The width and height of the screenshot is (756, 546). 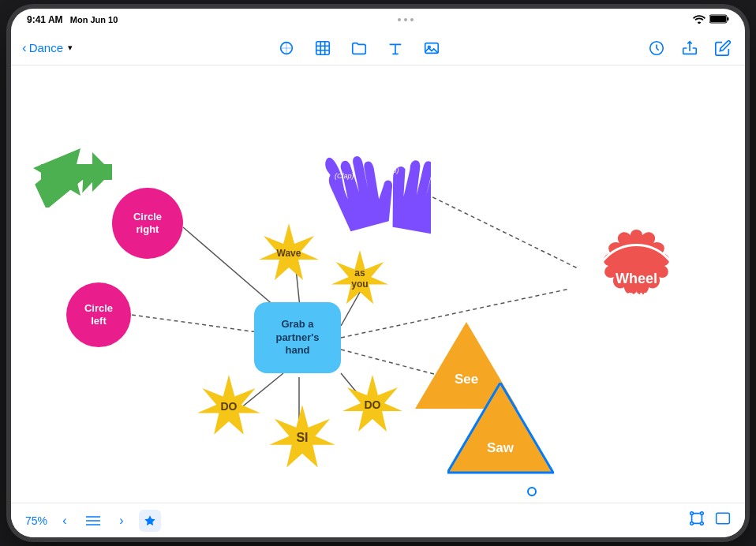 What do you see at coordinates (378, 520) in the screenshot?
I see `bottom-toolbar: 75% ‹ ›` at bounding box center [378, 520].